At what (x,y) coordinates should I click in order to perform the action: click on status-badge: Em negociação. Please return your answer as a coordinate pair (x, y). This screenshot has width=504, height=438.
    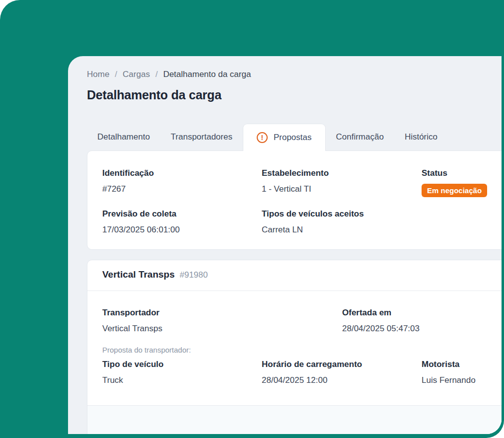
    Looking at the image, I should click on (454, 191).